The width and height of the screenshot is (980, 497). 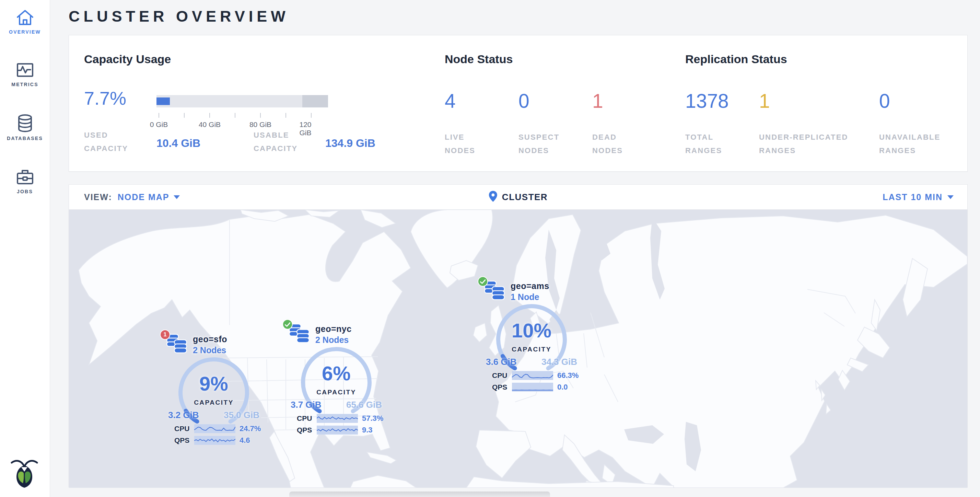 I want to click on capacity-bar, so click(x=242, y=101).